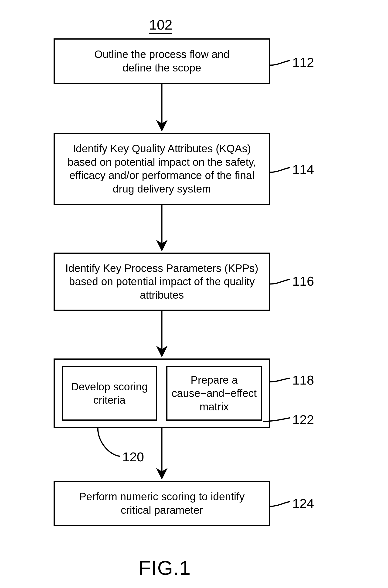 This screenshot has height=588, width=388. I want to click on sub-122-text: Prepare a cause−and−effect matrix, so click(214, 394).